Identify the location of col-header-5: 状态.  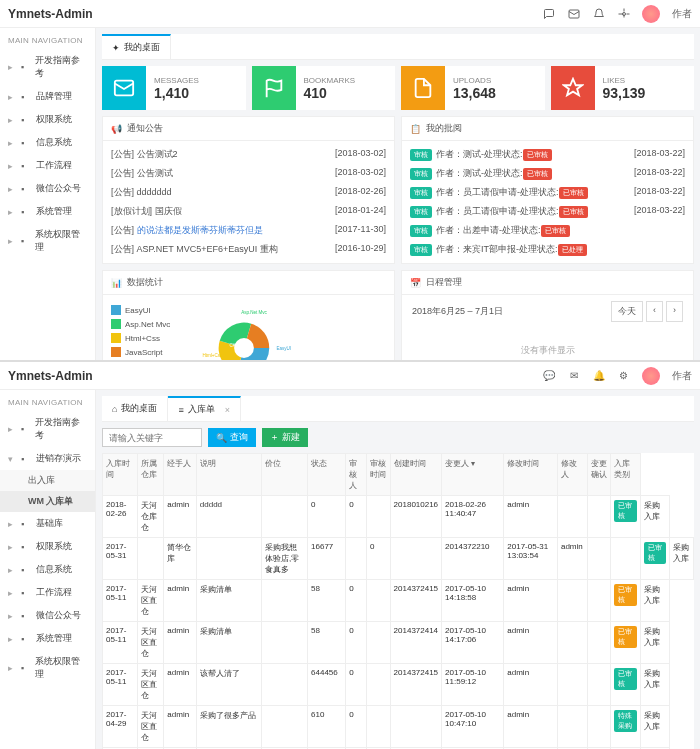
(327, 475).